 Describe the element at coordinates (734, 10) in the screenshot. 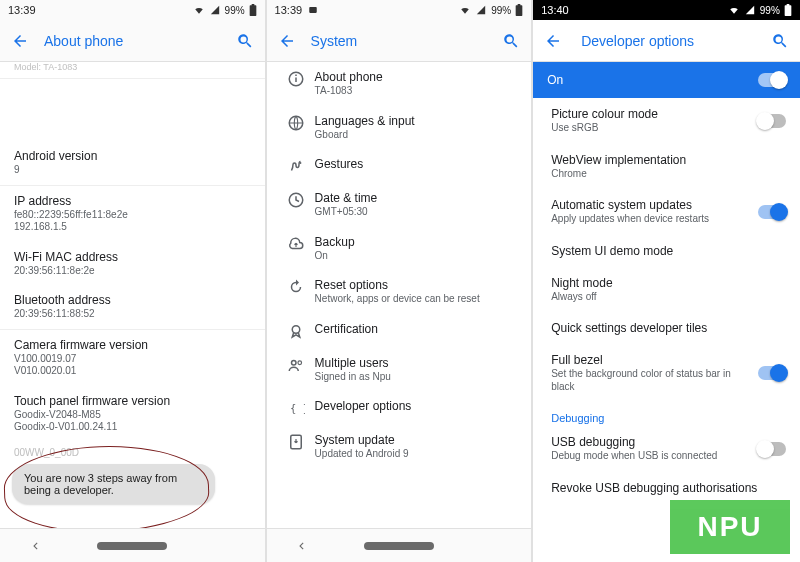

I see `wifi-icon` at that location.